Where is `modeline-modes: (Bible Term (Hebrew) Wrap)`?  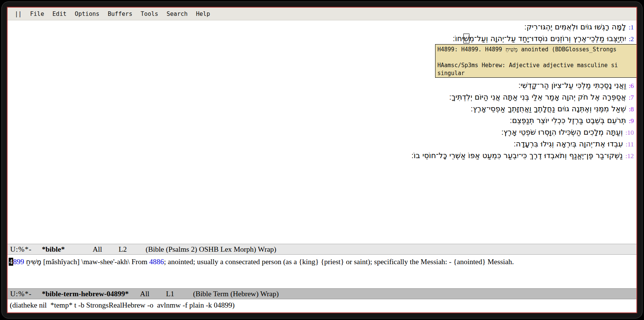 modeline-modes: (Bible Term (Hebrew) Wrap) is located at coordinates (236, 294).